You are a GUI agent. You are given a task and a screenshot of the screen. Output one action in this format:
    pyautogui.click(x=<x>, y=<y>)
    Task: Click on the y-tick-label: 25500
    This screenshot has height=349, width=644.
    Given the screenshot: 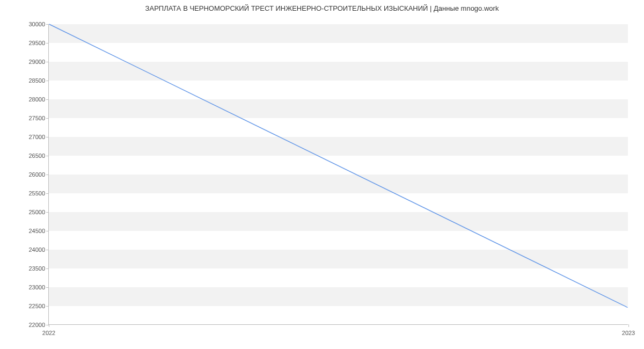 What is the action you would take?
    pyautogui.click(x=32, y=193)
    